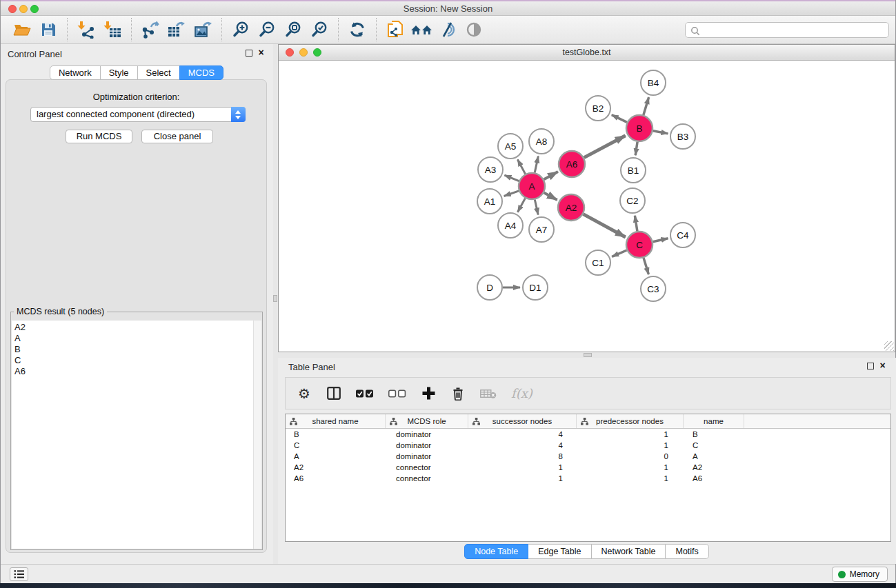 This screenshot has height=588, width=896. What do you see at coordinates (633, 201) in the screenshot?
I see `node-C2: C2` at bounding box center [633, 201].